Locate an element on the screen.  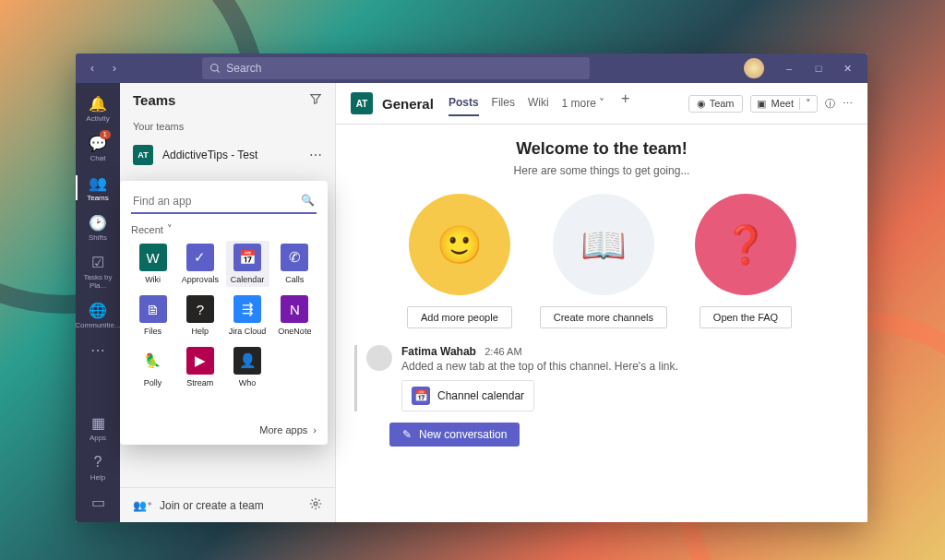
rail-chat: 1 💬 Chat is located at coordinates (98, 148).